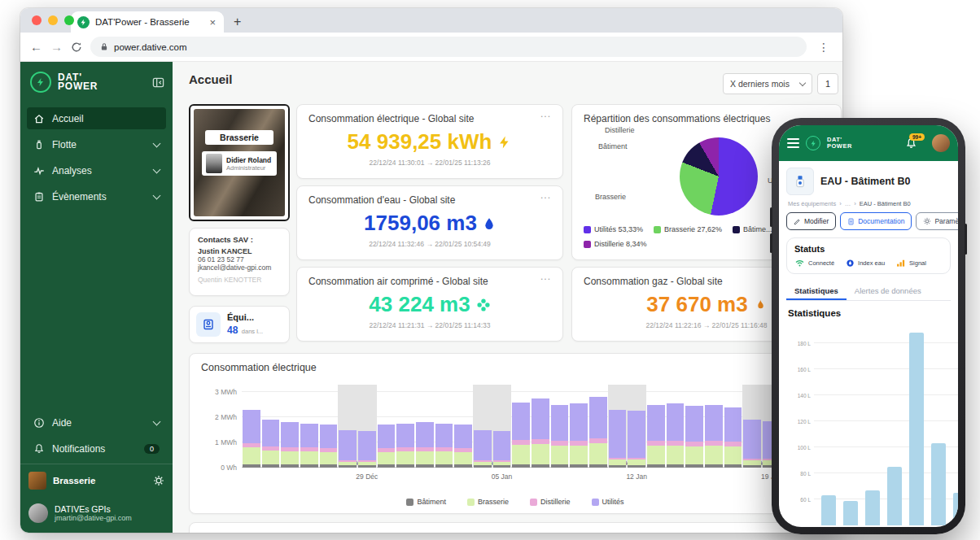  I want to click on forward-icon: →, so click(57, 47).